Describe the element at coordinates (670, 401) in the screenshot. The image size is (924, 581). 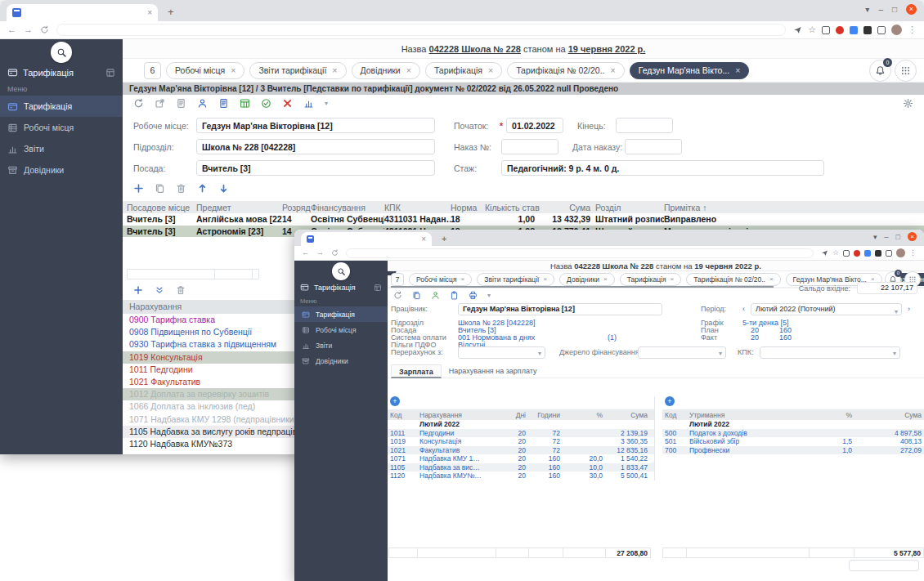
I see `add-deduction-button: +` at that location.